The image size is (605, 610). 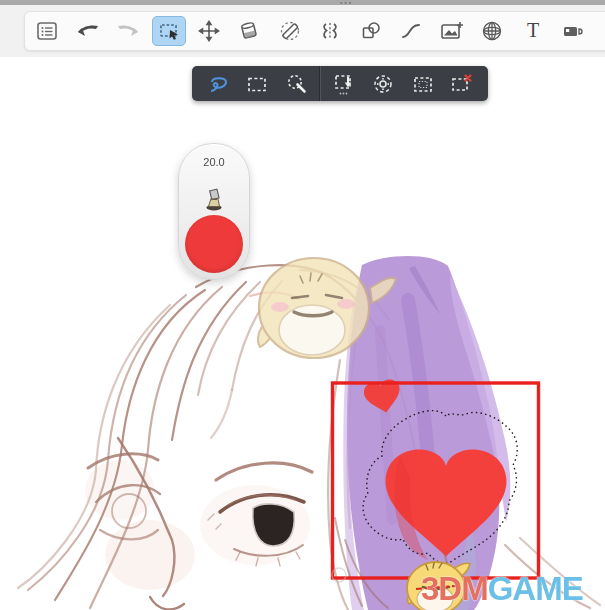 I want to click on symmetry-icon, so click(x=330, y=31).